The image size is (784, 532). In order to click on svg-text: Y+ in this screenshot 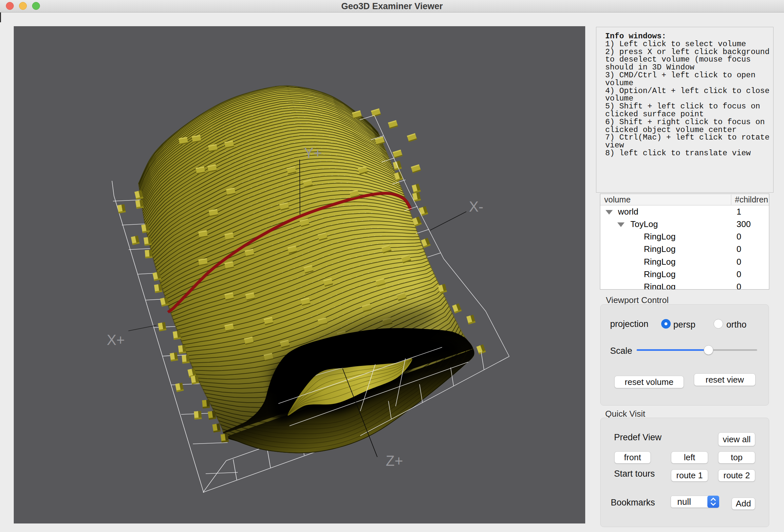, I will do `click(313, 153)`.